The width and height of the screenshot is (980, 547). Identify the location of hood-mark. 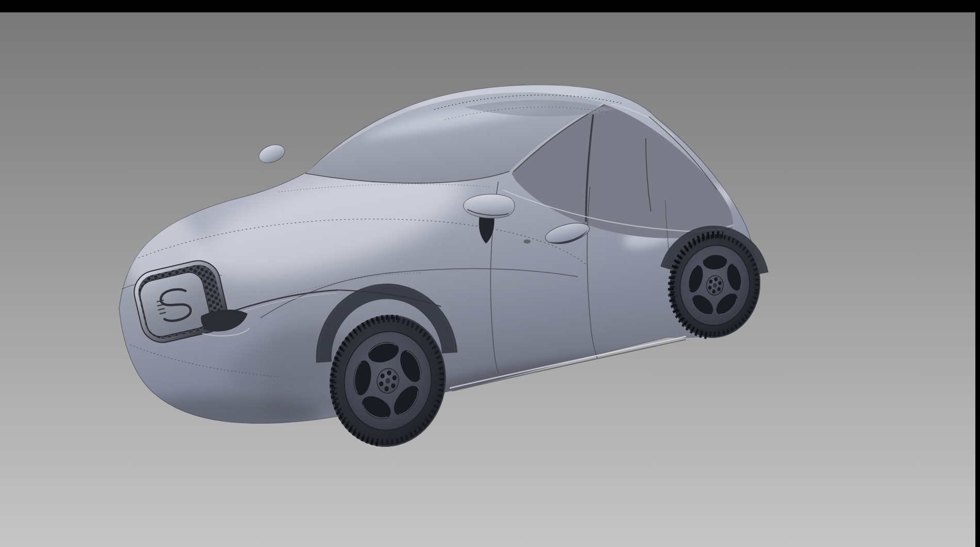
(527, 242).